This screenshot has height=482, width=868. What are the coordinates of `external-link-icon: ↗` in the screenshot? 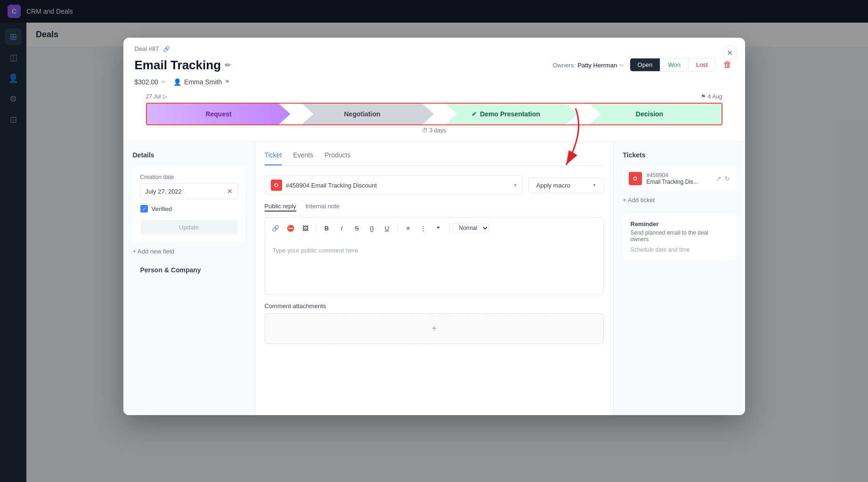 It's located at (719, 179).